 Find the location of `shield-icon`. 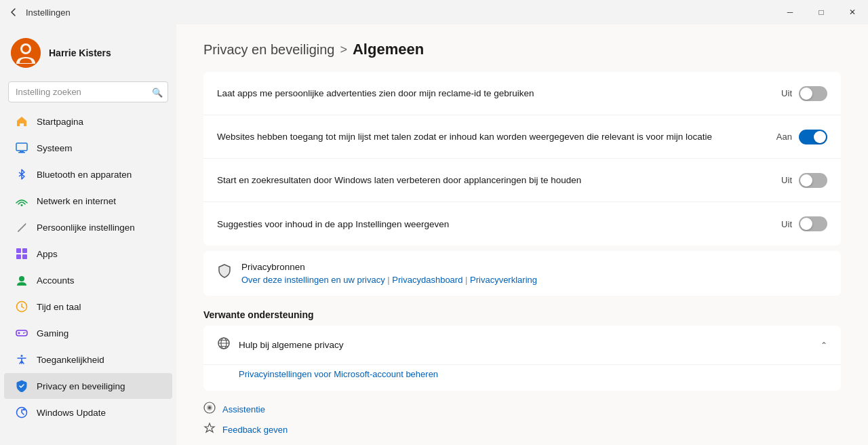

shield-icon is located at coordinates (224, 273).